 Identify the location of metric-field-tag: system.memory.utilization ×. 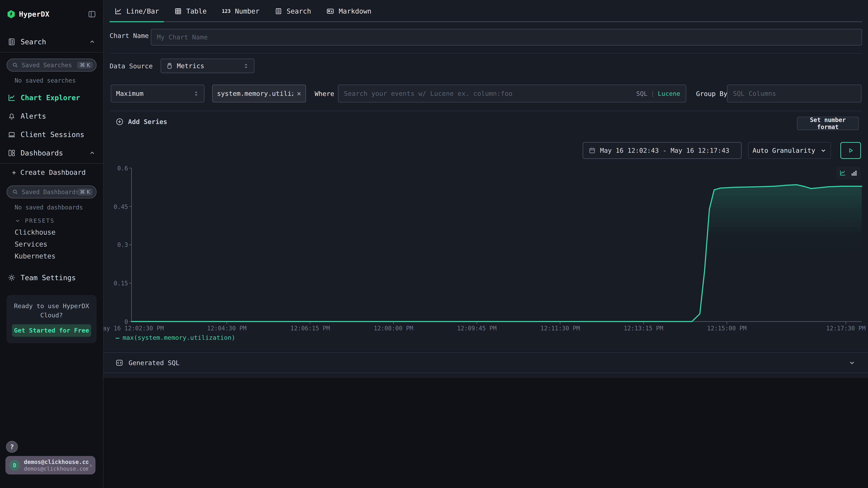
(259, 94).